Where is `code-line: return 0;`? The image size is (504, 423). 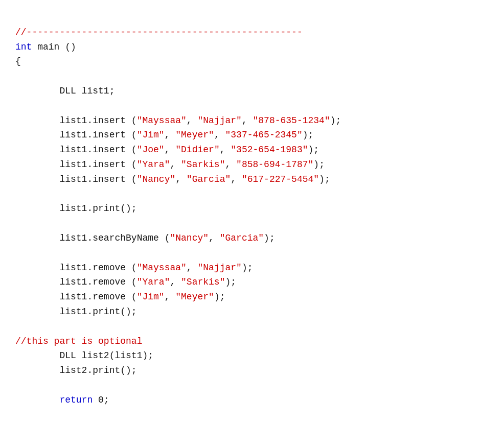 code-line: return 0; is located at coordinates (252, 401).